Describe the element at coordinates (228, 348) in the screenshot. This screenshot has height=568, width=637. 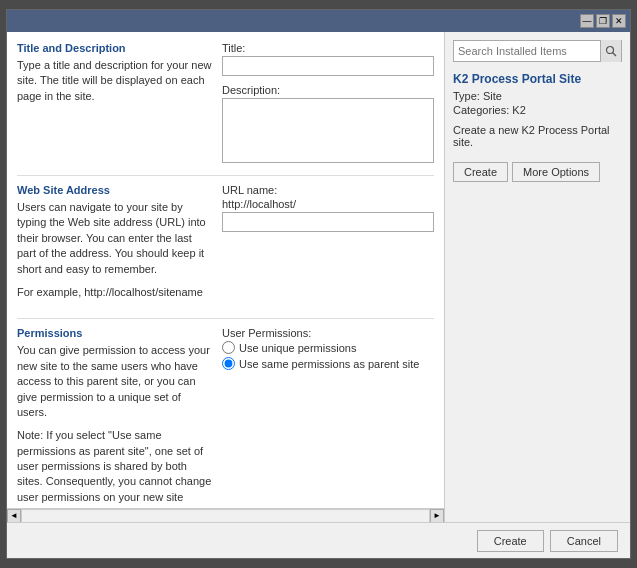
I see `permission-unique-radio` at that location.